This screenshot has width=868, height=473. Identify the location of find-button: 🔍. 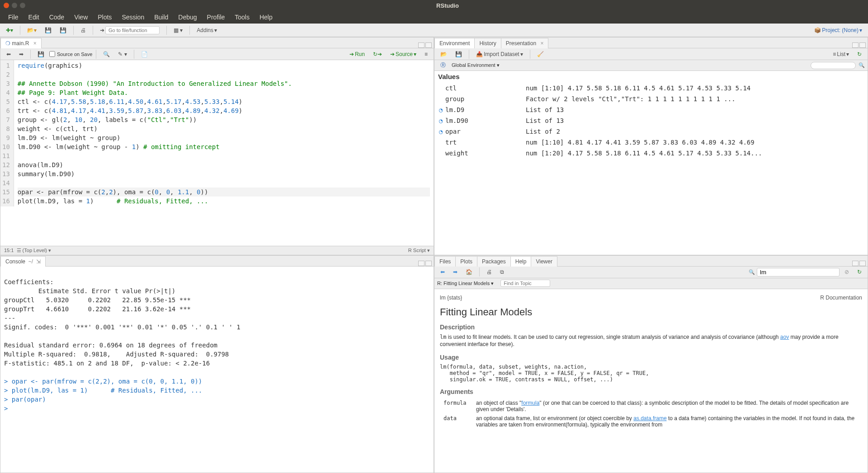
(107, 54).